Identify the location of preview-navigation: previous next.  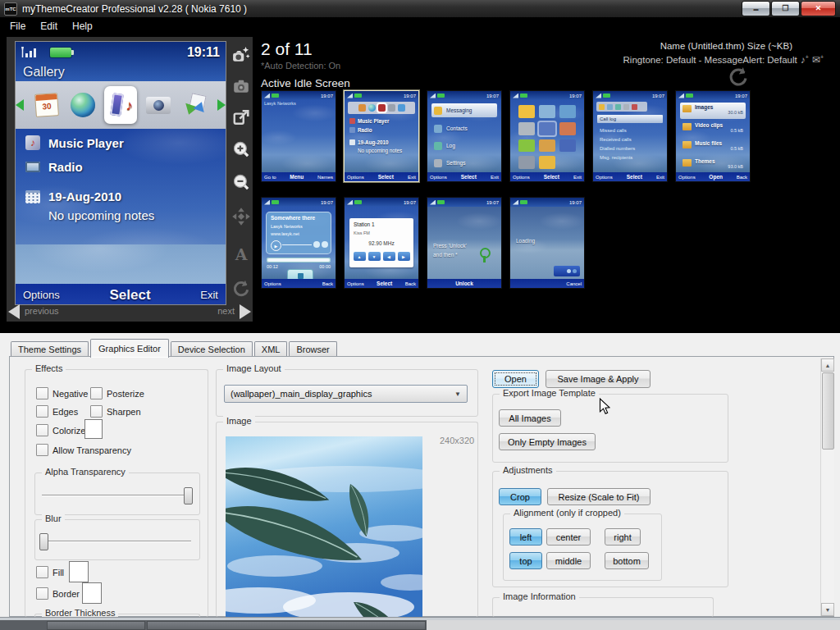
(130, 312).